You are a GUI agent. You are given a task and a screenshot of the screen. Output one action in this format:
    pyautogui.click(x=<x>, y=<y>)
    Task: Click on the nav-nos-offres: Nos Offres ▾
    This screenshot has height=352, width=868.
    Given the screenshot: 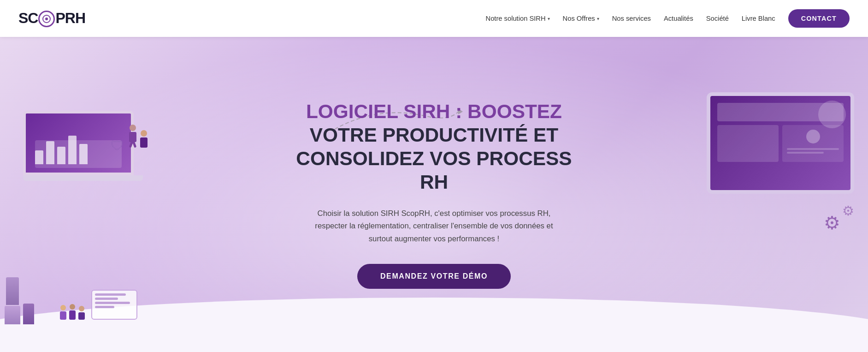 What is the action you would take?
    pyautogui.click(x=581, y=18)
    